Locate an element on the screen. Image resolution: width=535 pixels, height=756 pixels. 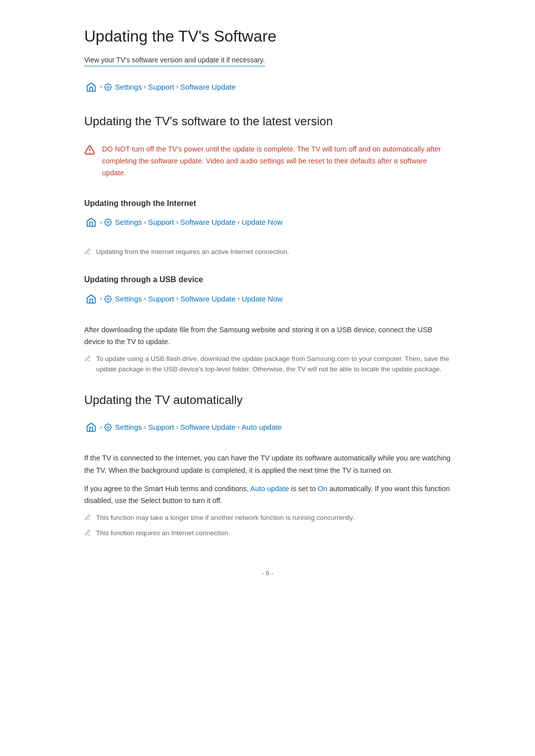
chevron-icon-13: › is located at coordinates (145, 428).